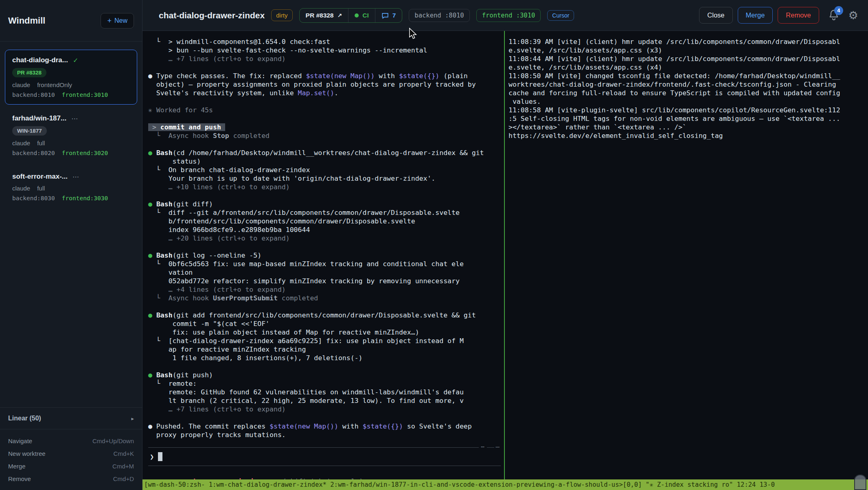 This screenshot has width=868, height=490. Describe the element at coordinates (385, 15) in the screenshot. I see `comment-bubble-icon` at that location.